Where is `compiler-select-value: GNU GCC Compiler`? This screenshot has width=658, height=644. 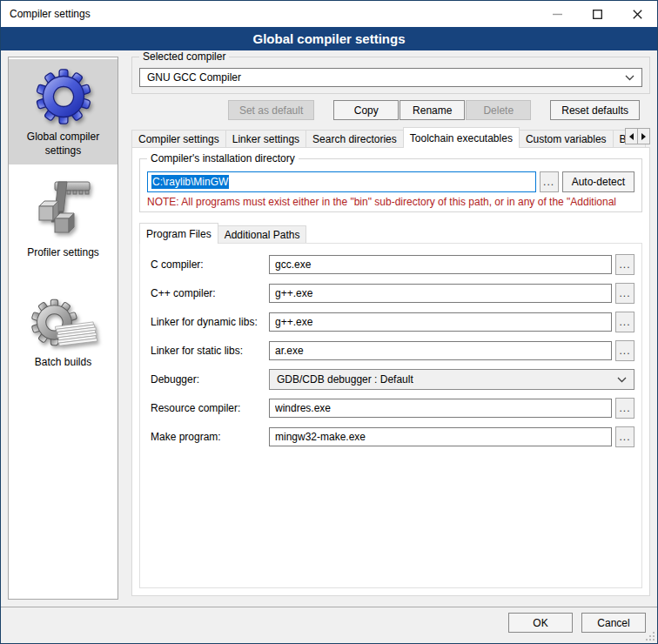 compiler-select-value: GNU GCC Compiler is located at coordinates (194, 77).